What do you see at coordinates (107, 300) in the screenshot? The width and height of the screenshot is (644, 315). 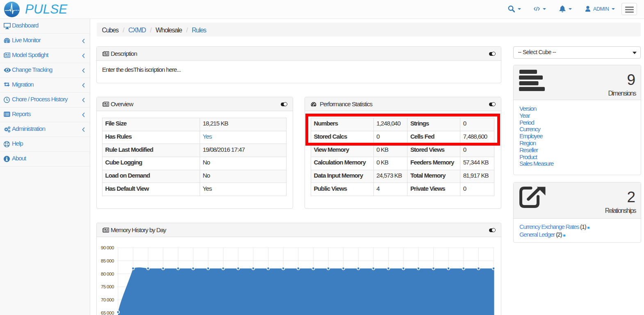 I see `svg-text: 70 000` at bounding box center [107, 300].